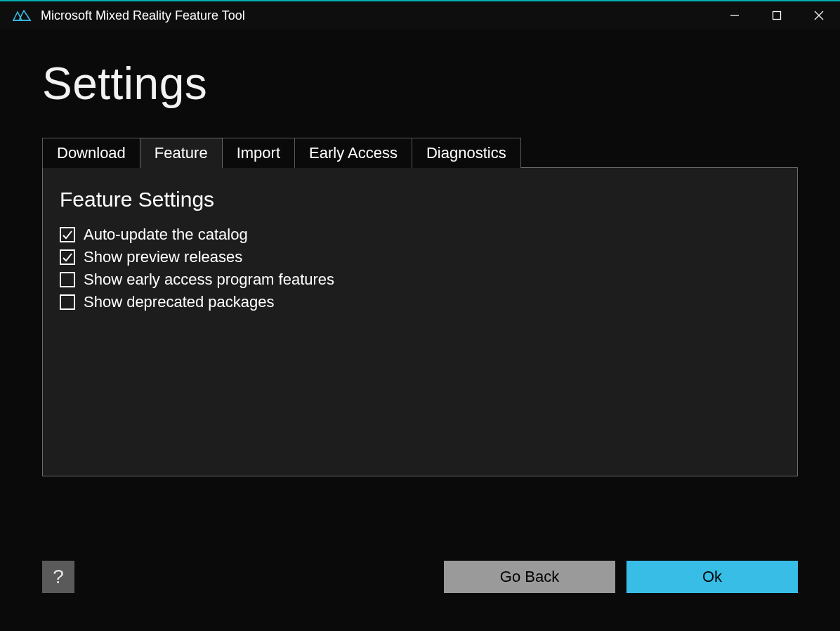 Image resolution: width=840 pixels, height=631 pixels. I want to click on page-title: Settings, so click(420, 84).